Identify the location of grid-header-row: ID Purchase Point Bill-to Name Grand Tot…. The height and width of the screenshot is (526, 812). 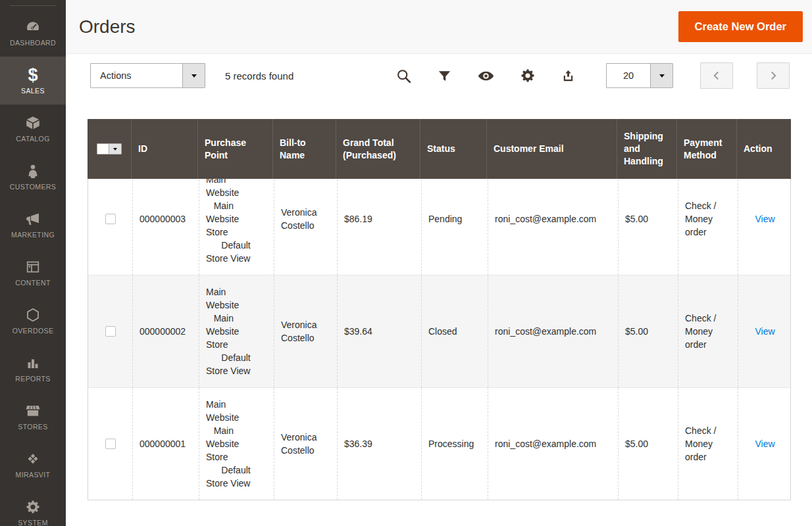
(440, 149).